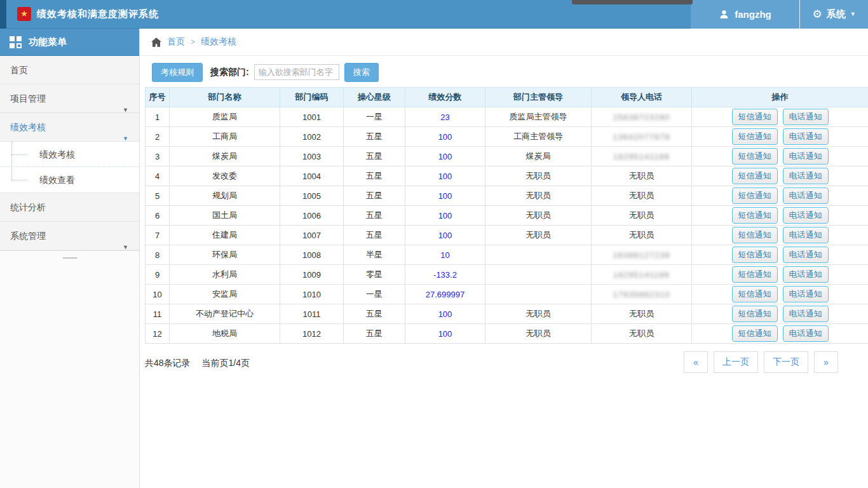 The width and height of the screenshot is (868, 488). I want to click on cell-no: 10, so click(158, 295).